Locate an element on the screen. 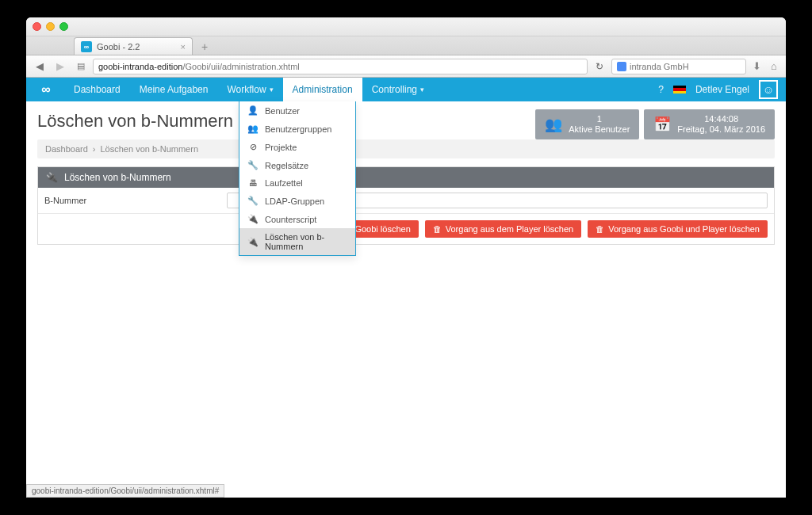  active-users-box: 👥 1 Aktive Benutzer is located at coordinates (587, 124).